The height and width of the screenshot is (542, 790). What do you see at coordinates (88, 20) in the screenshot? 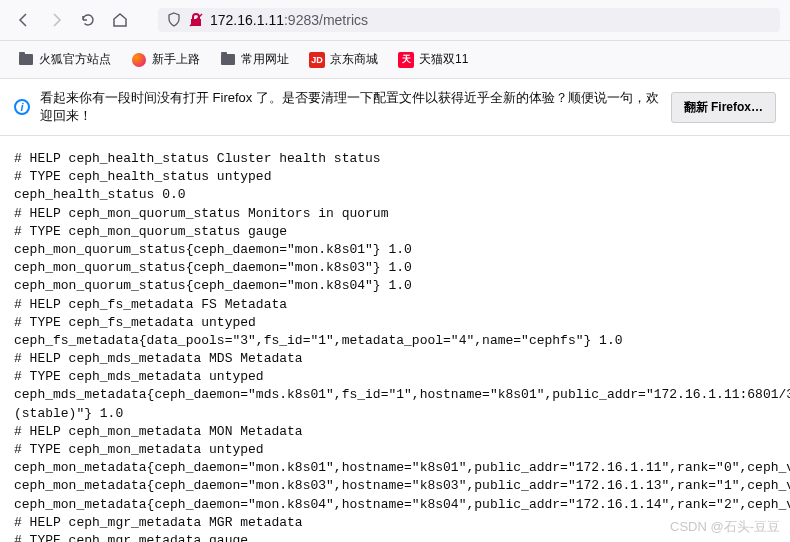
I see `reload-icon` at bounding box center [88, 20].